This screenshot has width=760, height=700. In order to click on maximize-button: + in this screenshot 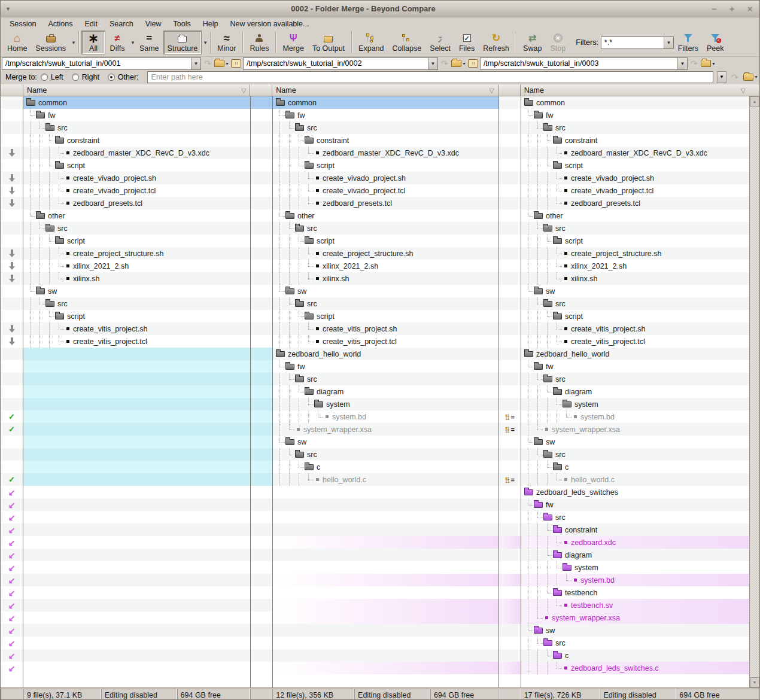, I will do `click(732, 9)`.